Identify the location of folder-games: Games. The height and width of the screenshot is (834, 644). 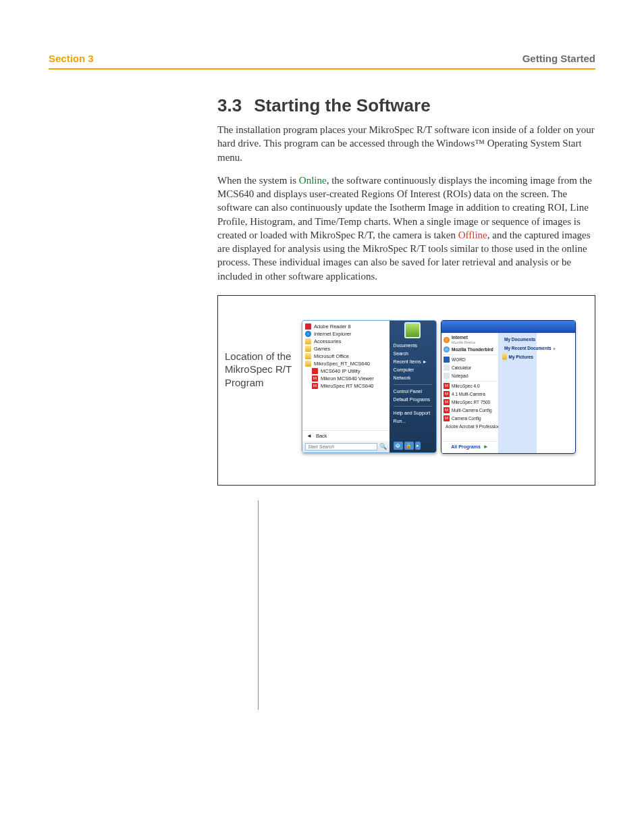
(346, 348).